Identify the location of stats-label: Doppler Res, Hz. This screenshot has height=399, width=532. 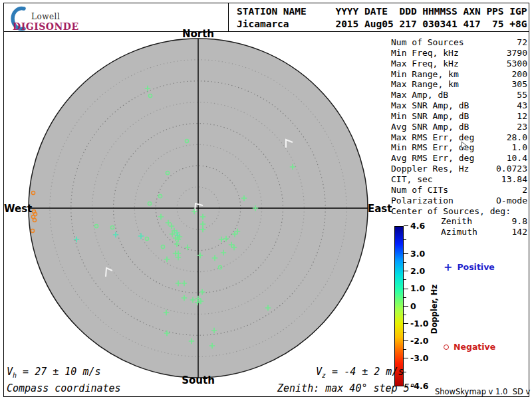
(430, 169).